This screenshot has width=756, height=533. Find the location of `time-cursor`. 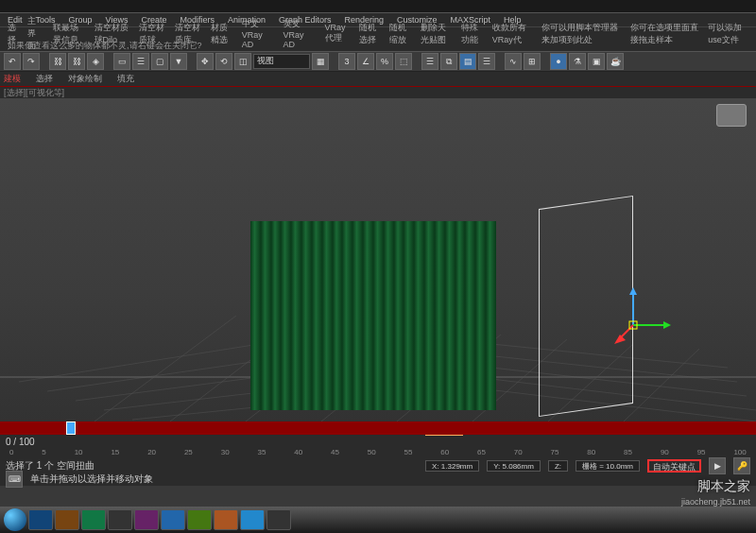

time-cursor is located at coordinates (71, 428).